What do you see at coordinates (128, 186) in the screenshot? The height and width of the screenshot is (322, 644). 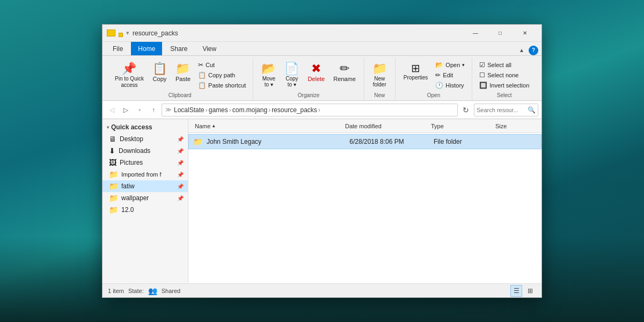 I see `sidebar-label-fatiw: fatiw` at bounding box center [128, 186].